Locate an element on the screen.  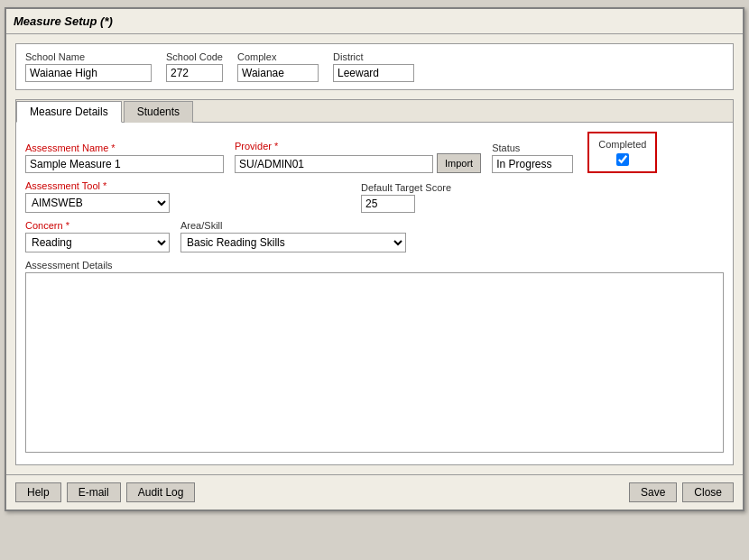
assessment-name-field: Assessment Name * is located at coordinates (125, 158).